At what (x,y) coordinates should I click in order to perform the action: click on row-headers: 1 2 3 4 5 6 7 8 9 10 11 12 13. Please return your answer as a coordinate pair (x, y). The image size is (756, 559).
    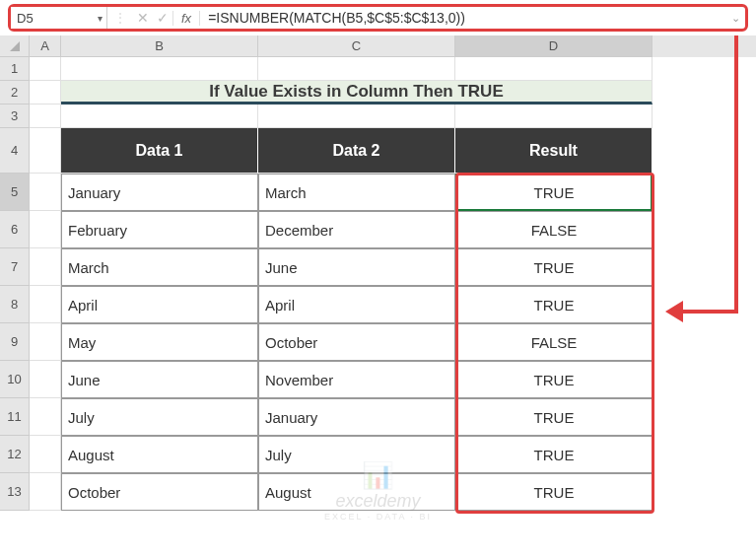
    Looking at the image, I should click on (15, 284).